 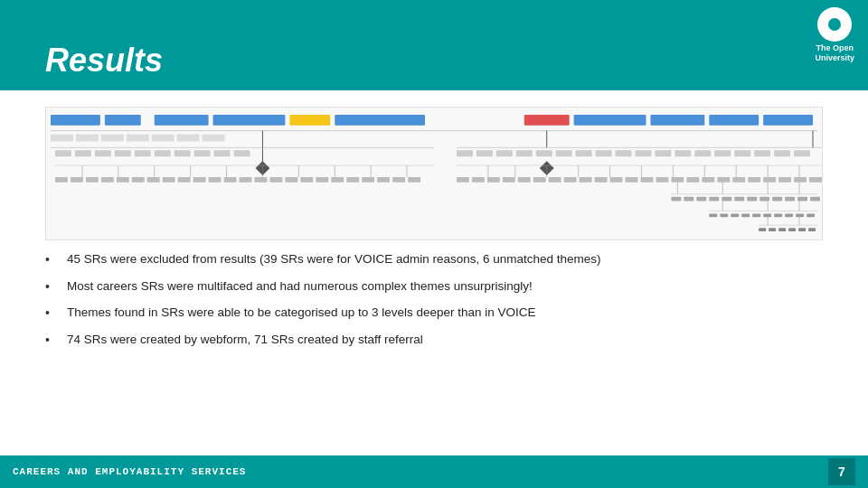 I want to click on bullet-text-1: 45 SRs were excluded from results (39 SR…, so click(x=335, y=260).